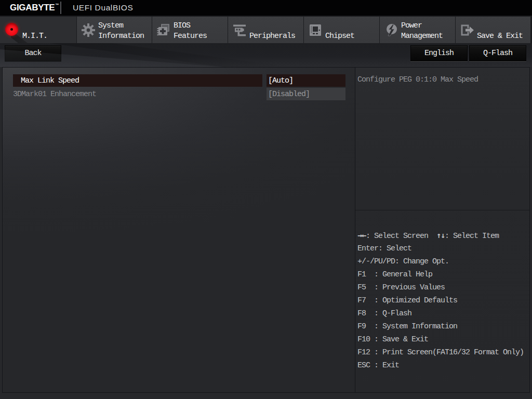  What do you see at coordinates (443, 300) in the screenshot?
I see `key-line: F7 : Optimized Defaults` at bounding box center [443, 300].